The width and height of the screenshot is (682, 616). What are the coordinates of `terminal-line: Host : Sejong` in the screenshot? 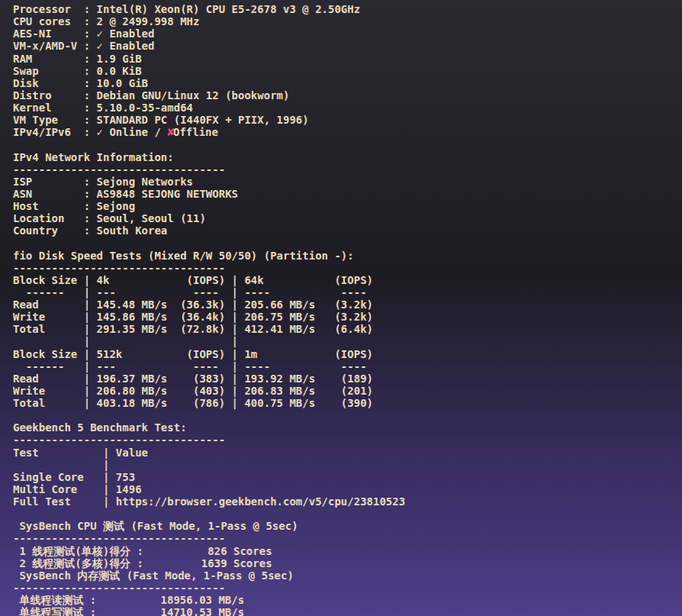 It's located at (348, 206).